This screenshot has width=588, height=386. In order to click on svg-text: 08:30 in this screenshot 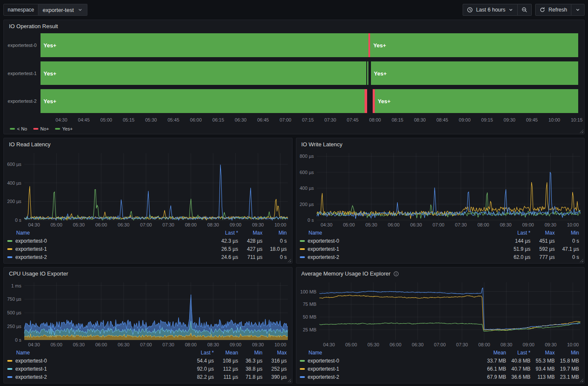, I will do `click(213, 345)`.